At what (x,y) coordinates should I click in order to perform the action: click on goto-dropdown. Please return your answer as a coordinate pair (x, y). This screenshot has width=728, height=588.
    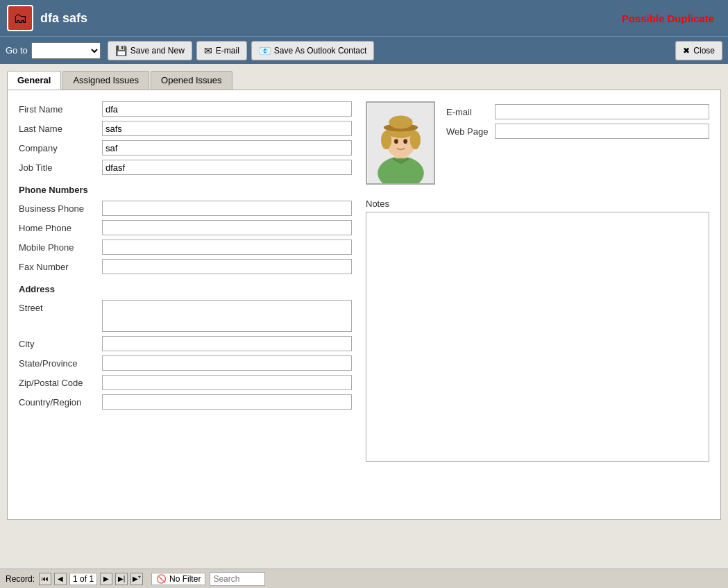
    Looking at the image, I should click on (66, 51).